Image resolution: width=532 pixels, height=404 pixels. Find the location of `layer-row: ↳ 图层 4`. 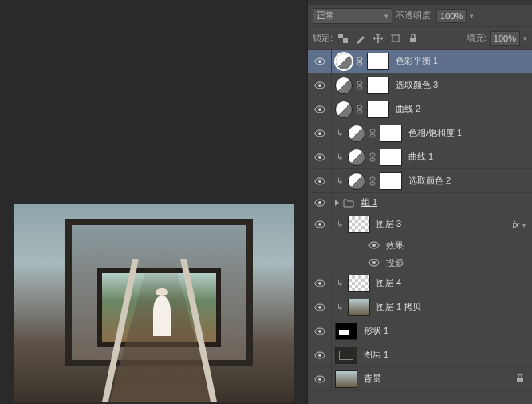

layer-row: ↳ 图层 4 is located at coordinates (420, 283).